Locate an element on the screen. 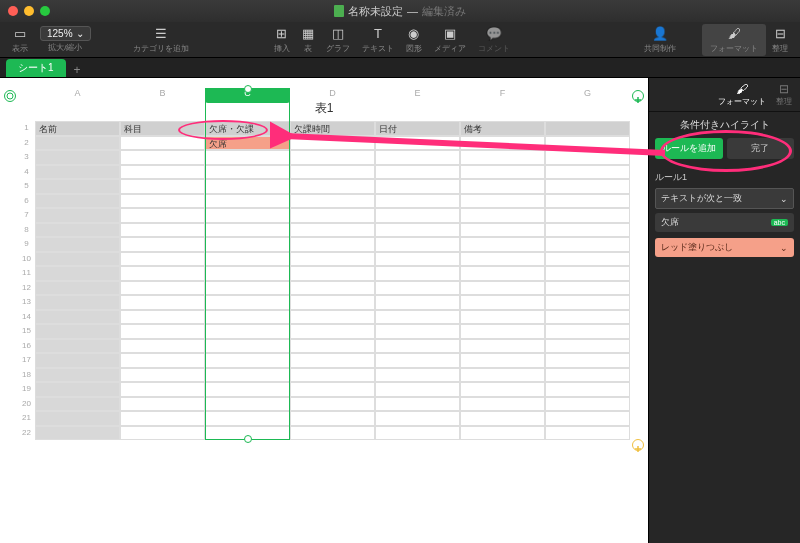 Image resolution: width=800 pixels, height=543 pixels. cell-C12 is located at coordinates (248, 288).